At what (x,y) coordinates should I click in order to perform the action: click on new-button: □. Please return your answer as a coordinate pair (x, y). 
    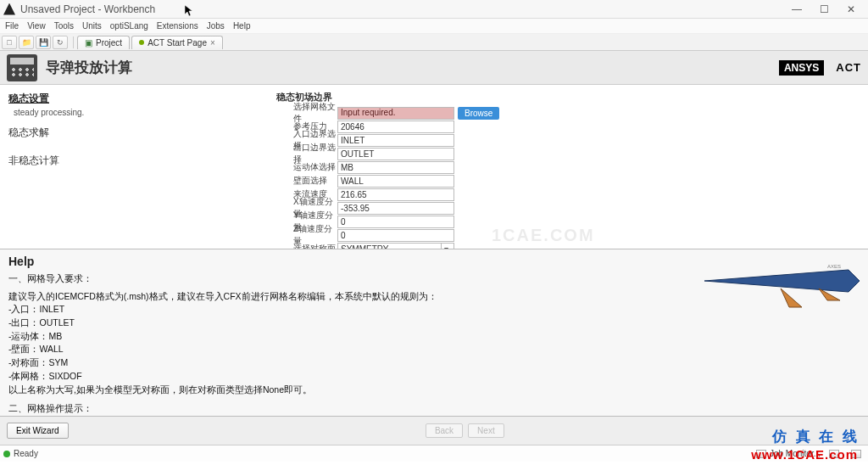
    Looking at the image, I should click on (9, 42).